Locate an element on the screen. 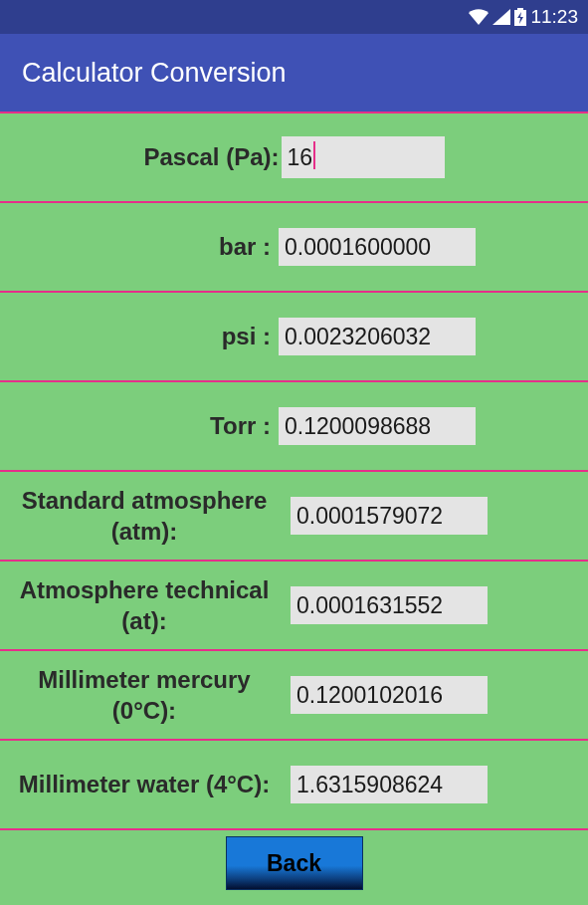 The height and width of the screenshot is (905, 588). row-psi: psi : 0.0023206032 is located at coordinates (294, 336).